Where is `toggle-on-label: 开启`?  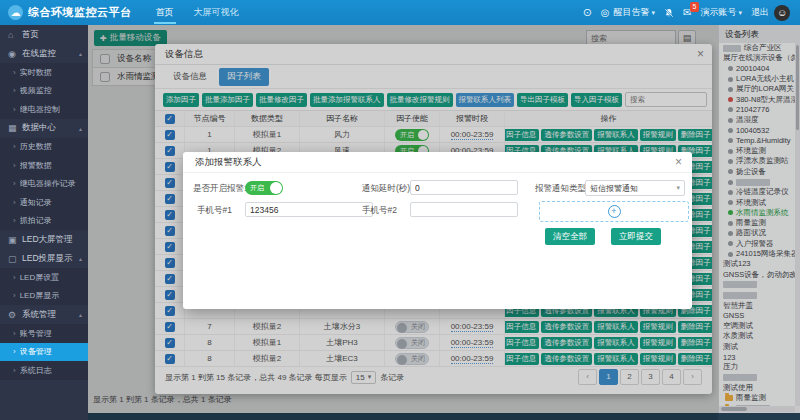
toggle-on-label: 开启 is located at coordinates (257, 188).